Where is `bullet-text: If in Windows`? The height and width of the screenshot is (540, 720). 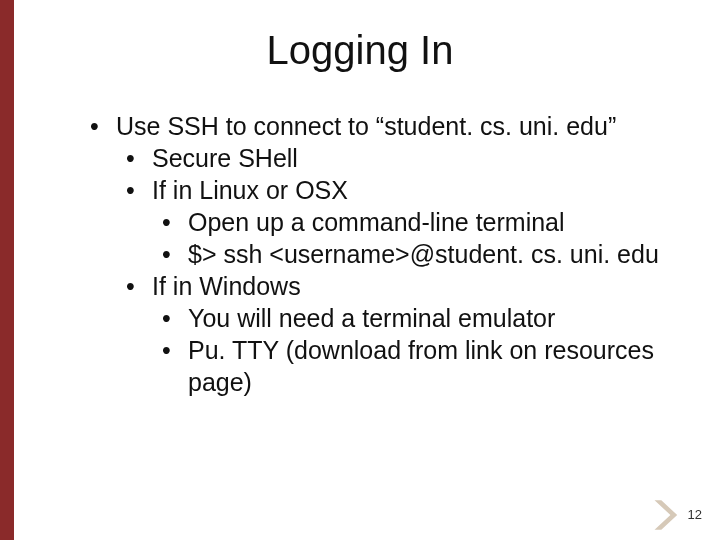
bullet-text: If in Windows is located at coordinates (226, 286).